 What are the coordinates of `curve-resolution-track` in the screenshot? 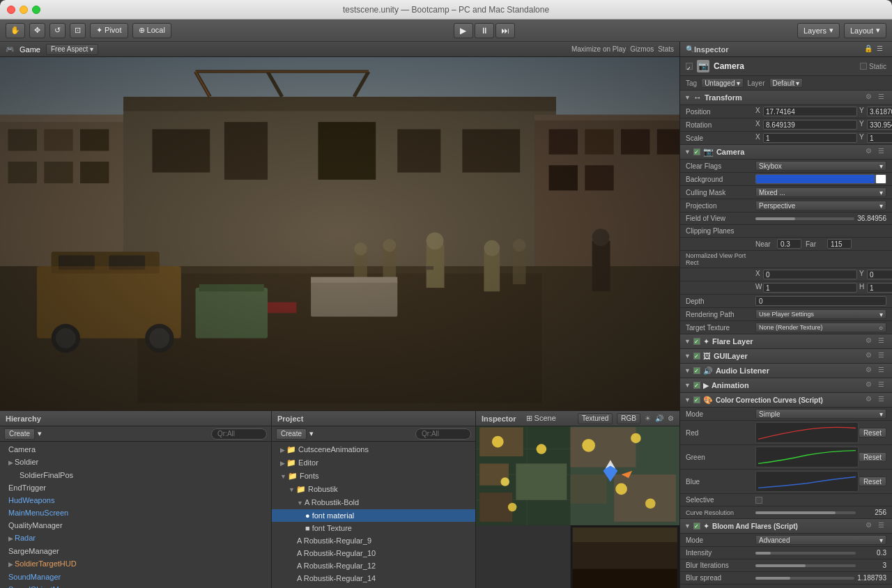 It's located at (806, 513).